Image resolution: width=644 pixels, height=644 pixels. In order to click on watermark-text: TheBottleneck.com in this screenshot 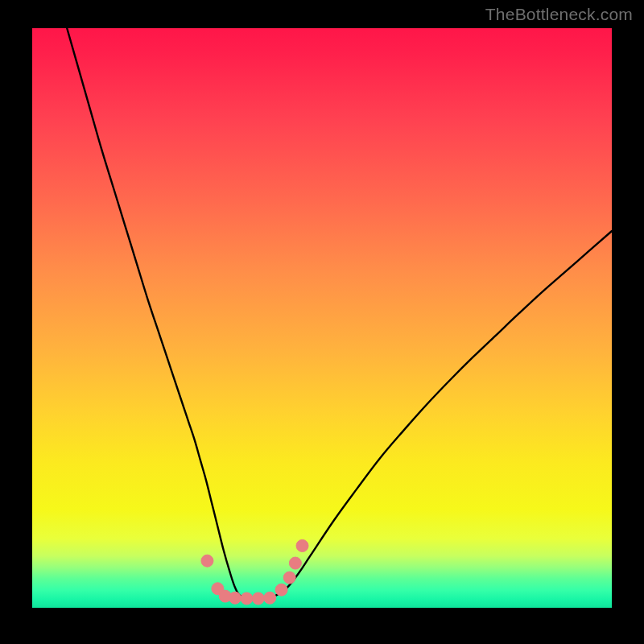, I will do `click(559, 14)`.